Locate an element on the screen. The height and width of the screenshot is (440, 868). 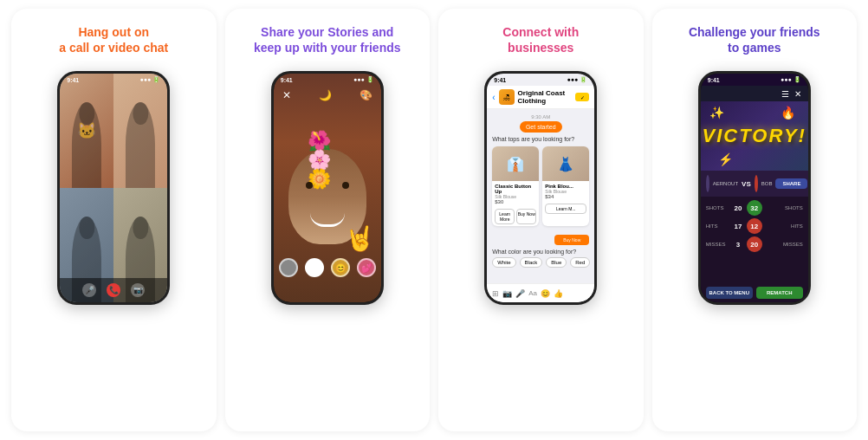
rematch-button: REMATCH is located at coordinates (780, 293).